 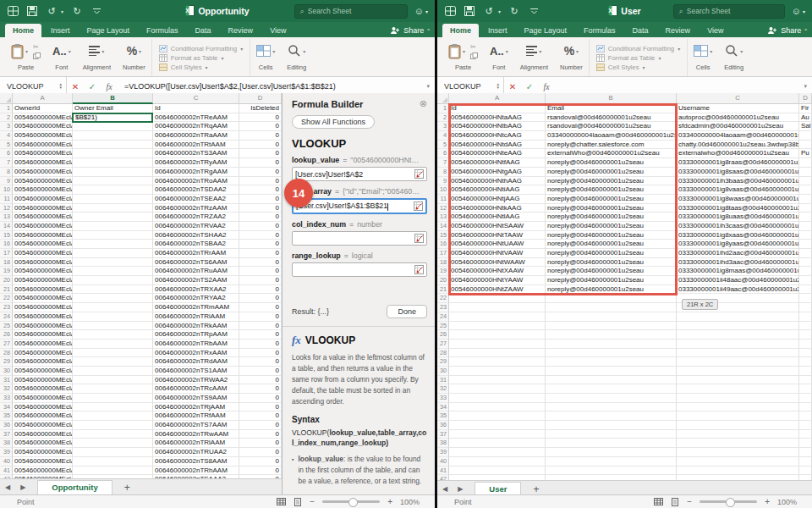 I want to click on group-font: A..▾ Font, so click(x=62, y=58).